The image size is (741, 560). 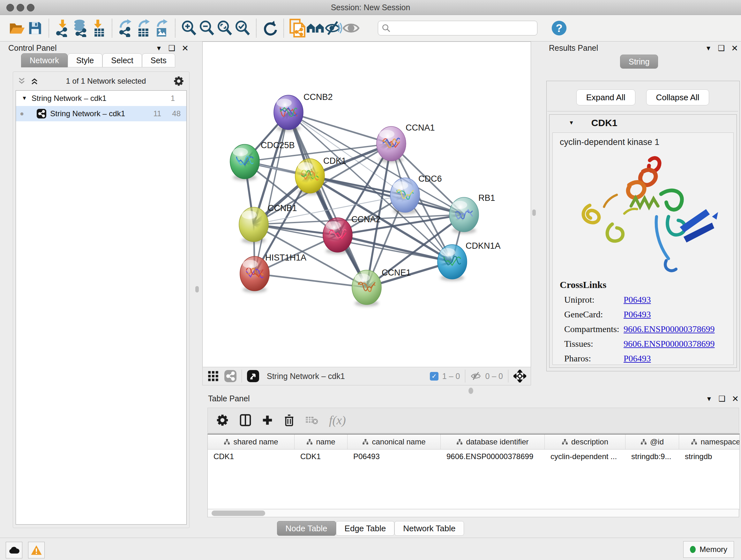 What do you see at coordinates (429, 528) in the screenshot?
I see `tab-network-table: Network Table` at bounding box center [429, 528].